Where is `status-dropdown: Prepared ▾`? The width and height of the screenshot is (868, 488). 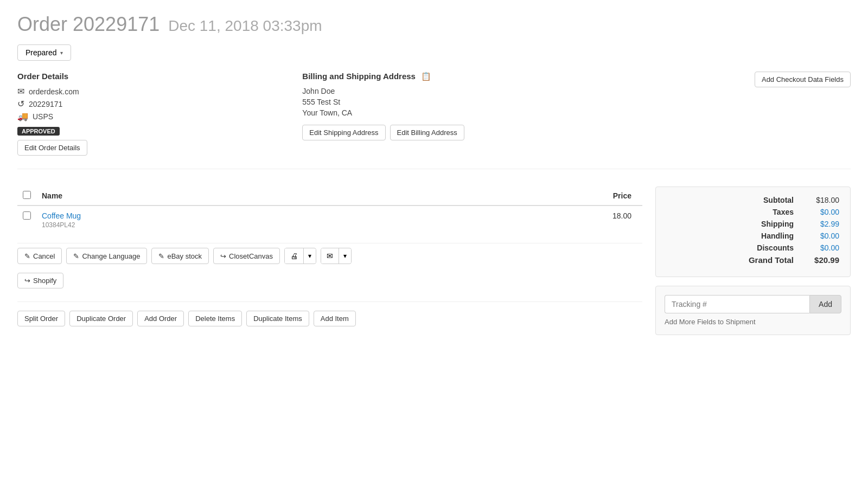
status-dropdown: Prepared ▾ is located at coordinates (44, 53).